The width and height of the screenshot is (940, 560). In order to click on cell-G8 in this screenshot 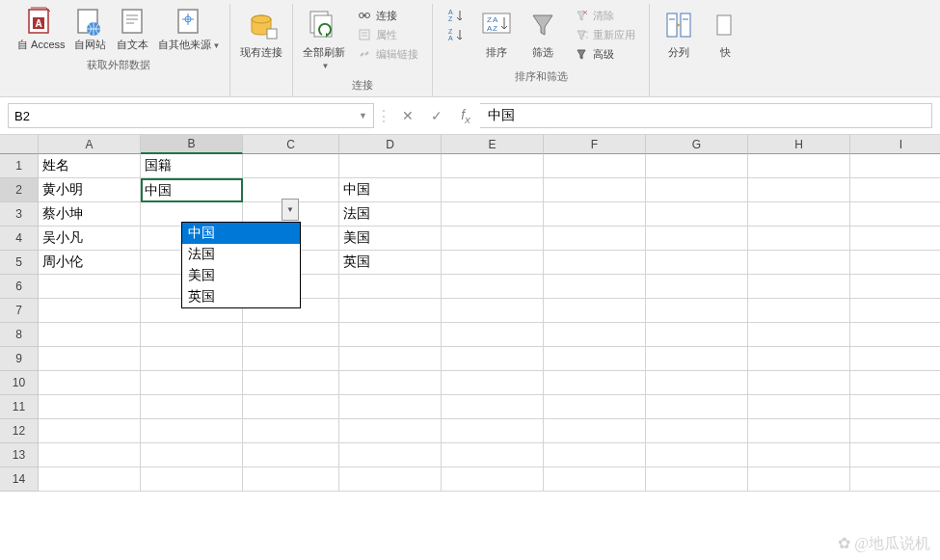, I will do `click(697, 335)`.